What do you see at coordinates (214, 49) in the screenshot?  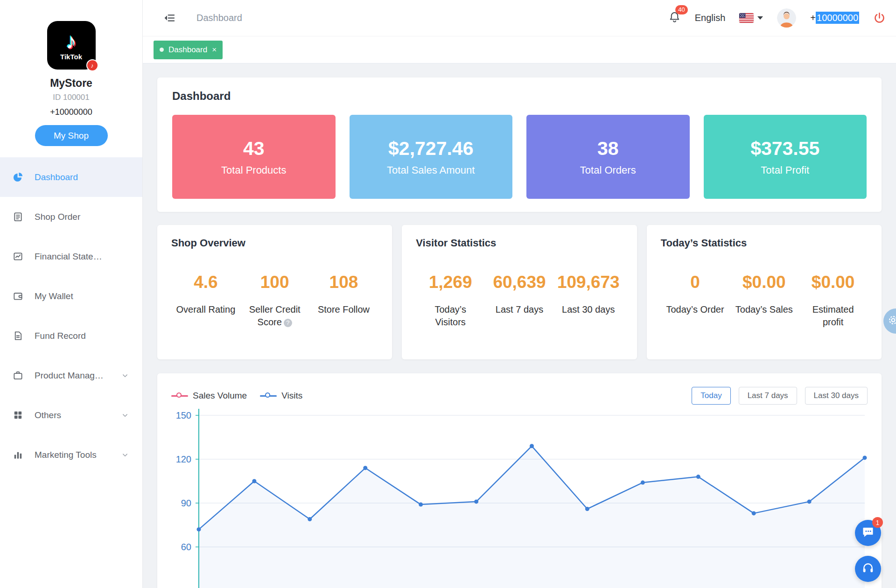 I see `close-icon: ×` at bounding box center [214, 49].